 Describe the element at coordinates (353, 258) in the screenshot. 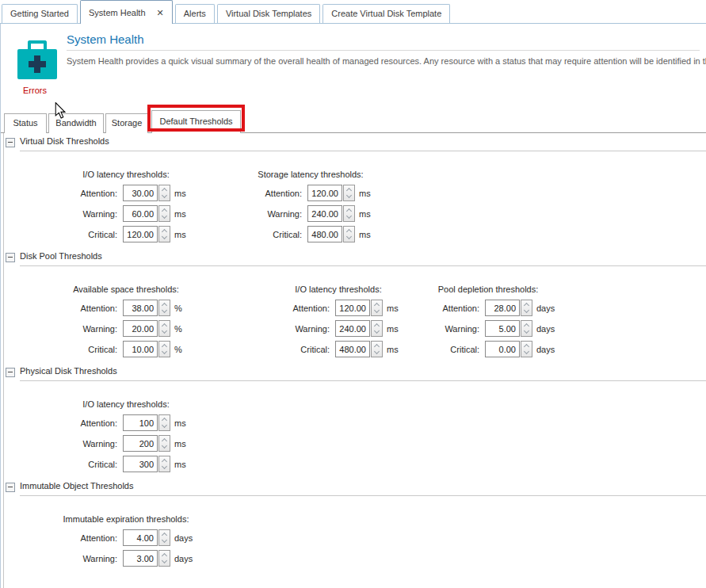

I see `section-header: Disk Pool Thresholds` at that location.